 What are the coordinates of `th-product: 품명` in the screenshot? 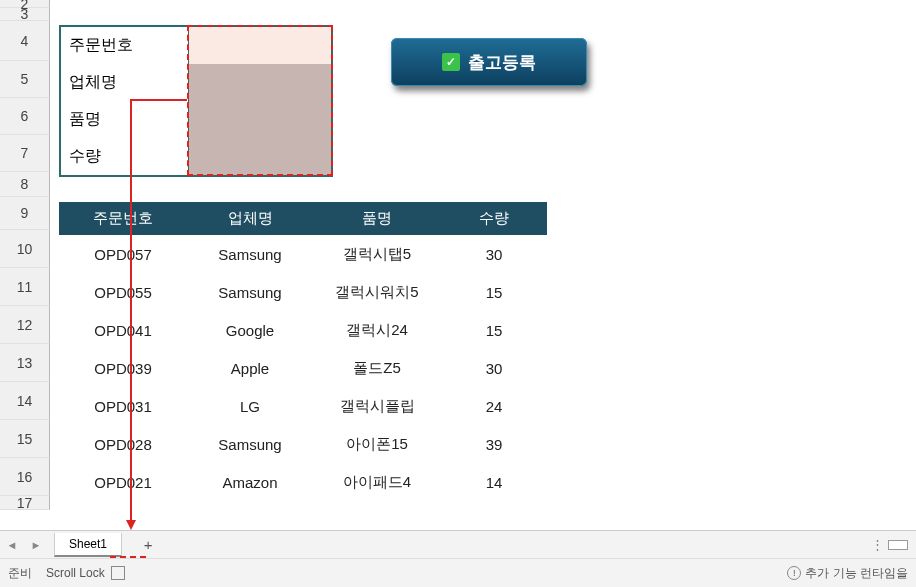 It's located at (377, 218).